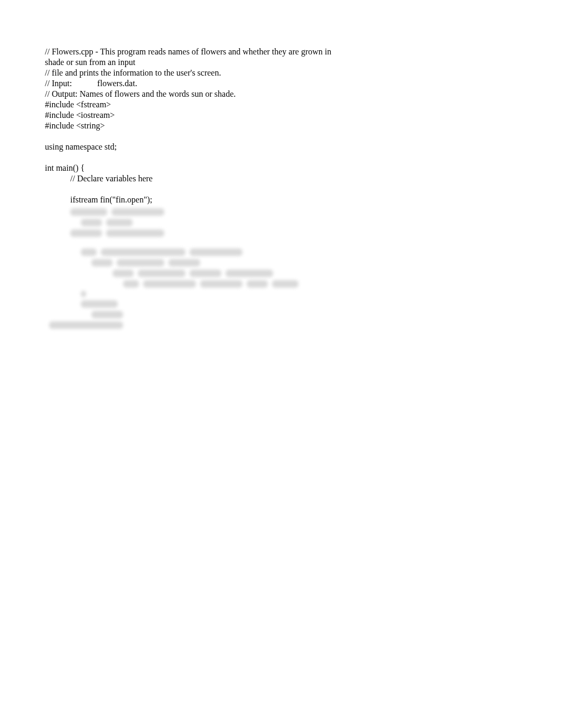  I want to click on code-line: #include <string>, so click(280, 126).